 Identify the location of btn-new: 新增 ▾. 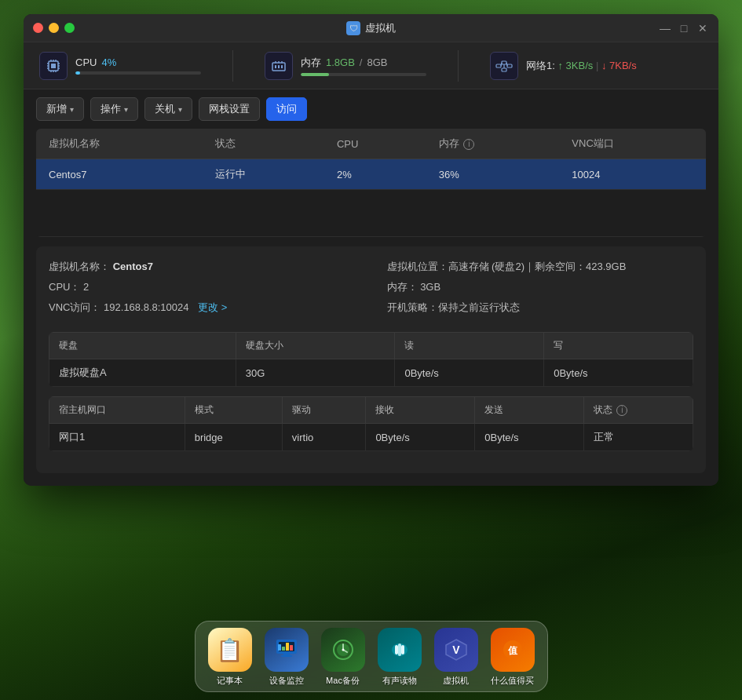
(60, 109).